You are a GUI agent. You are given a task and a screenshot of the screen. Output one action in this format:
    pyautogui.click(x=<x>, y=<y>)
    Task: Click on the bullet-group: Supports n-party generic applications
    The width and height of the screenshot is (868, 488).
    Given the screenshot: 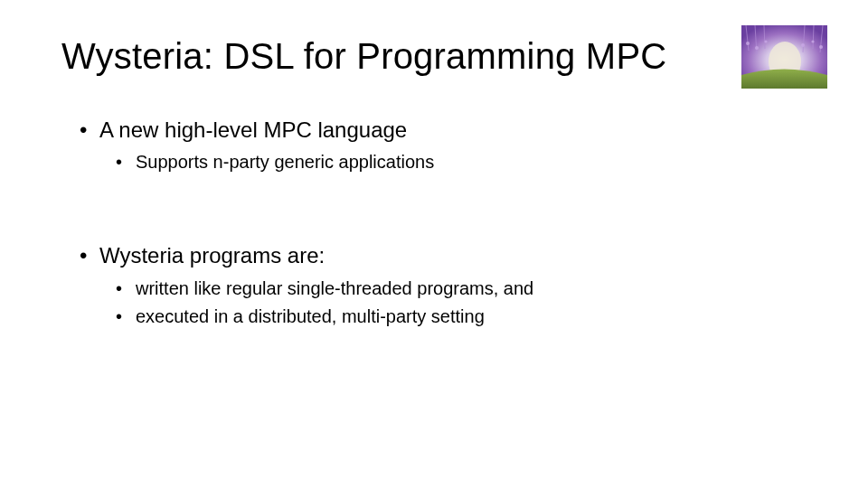 What is the action you would take?
    pyautogui.click(x=447, y=163)
    